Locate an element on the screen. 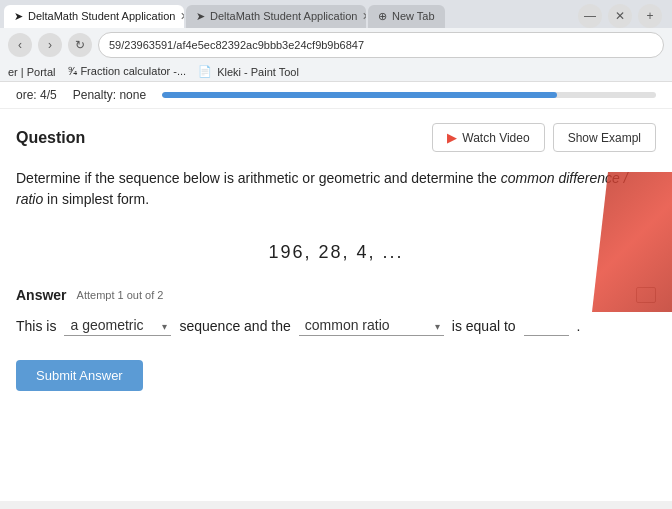 This screenshot has width=672, height=509. watch-video-button: ▶ Watch Video is located at coordinates (488, 138).